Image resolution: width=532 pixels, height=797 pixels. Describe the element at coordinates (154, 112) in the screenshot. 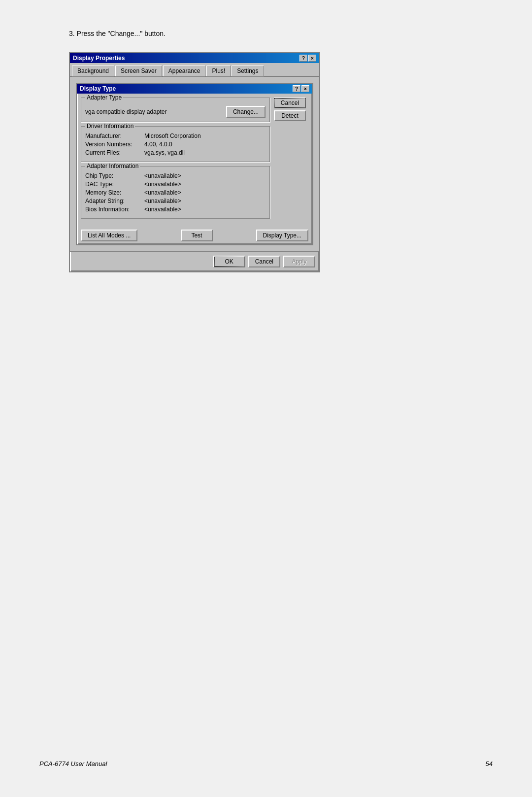

I see `adapter-name: vga compatible display adapter` at that location.